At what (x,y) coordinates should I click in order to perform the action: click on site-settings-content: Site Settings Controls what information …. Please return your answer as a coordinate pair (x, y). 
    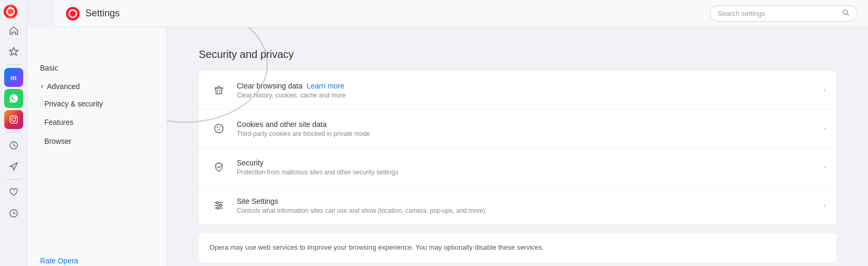
    Looking at the image, I should click on (531, 205).